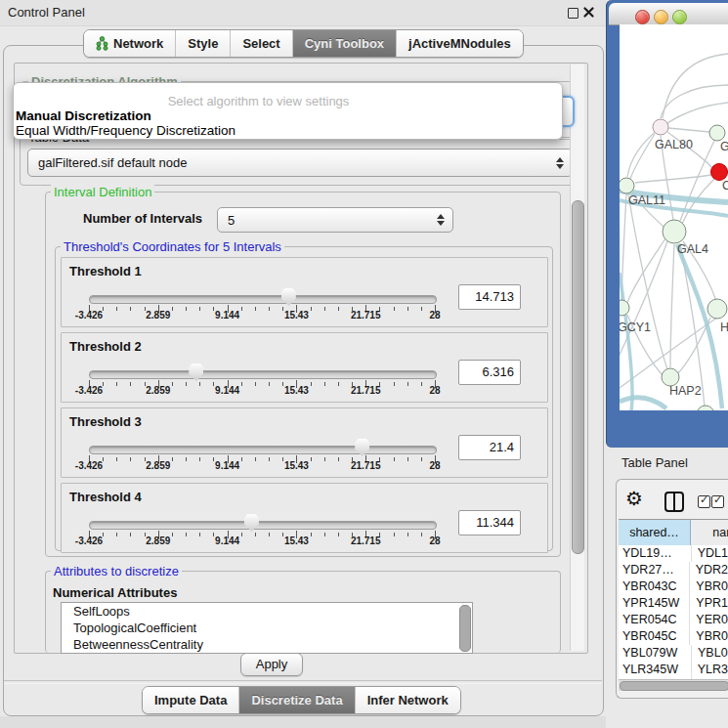  I want to click on number-of-intervals-label: Number of Intervals, so click(143, 219).